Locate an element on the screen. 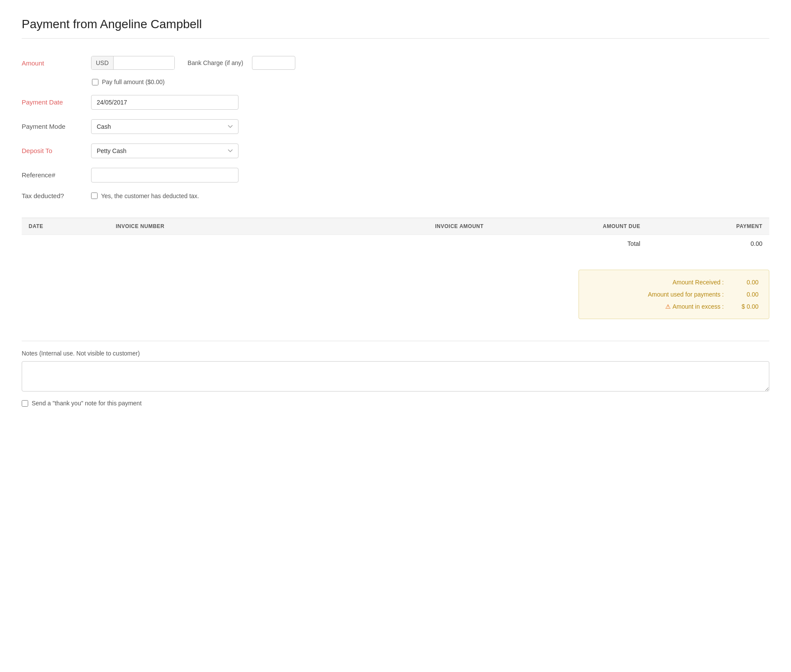 The image size is (791, 672). amount-label: Amount is located at coordinates (56, 62).